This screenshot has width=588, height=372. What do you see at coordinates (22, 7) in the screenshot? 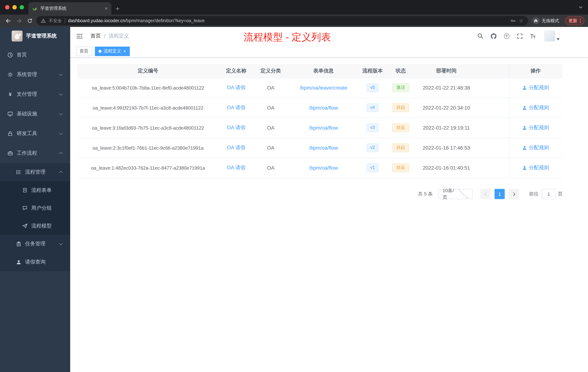
I see `zoom-window-button` at bounding box center [22, 7].